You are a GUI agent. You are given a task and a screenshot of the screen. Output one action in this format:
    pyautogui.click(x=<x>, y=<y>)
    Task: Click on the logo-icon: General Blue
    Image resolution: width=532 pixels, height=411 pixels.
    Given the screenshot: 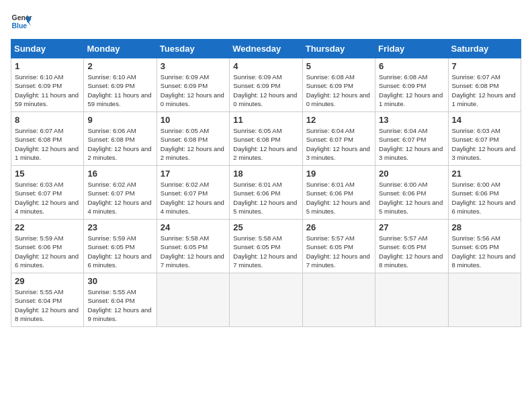 What is the action you would take?
    pyautogui.click(x=21, y=21)
    